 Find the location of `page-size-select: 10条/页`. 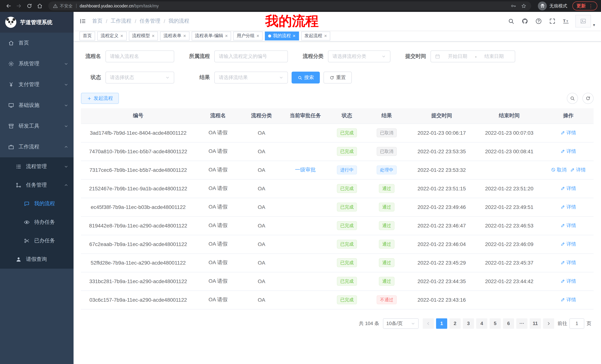

page-size-select: 10条/页 is located at coordinates (401, 324).